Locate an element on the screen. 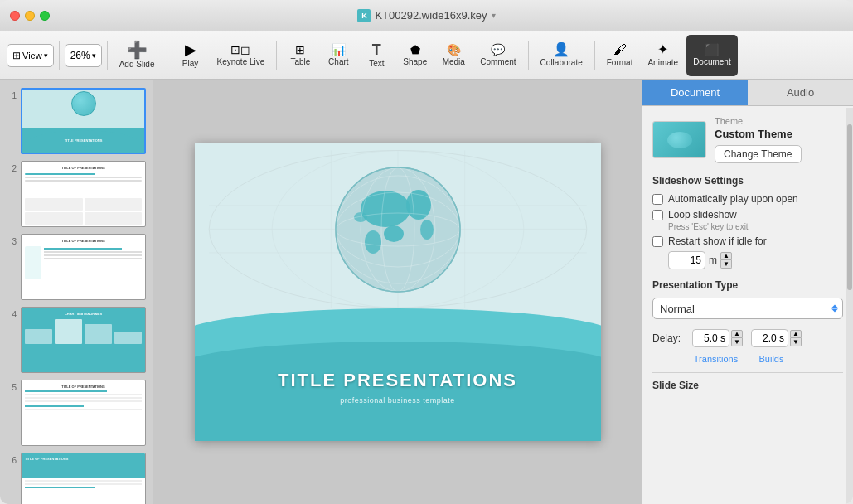 This screenshot has height=504, width=853. comment-icon: 💬 is located at coordinates (497, 50).